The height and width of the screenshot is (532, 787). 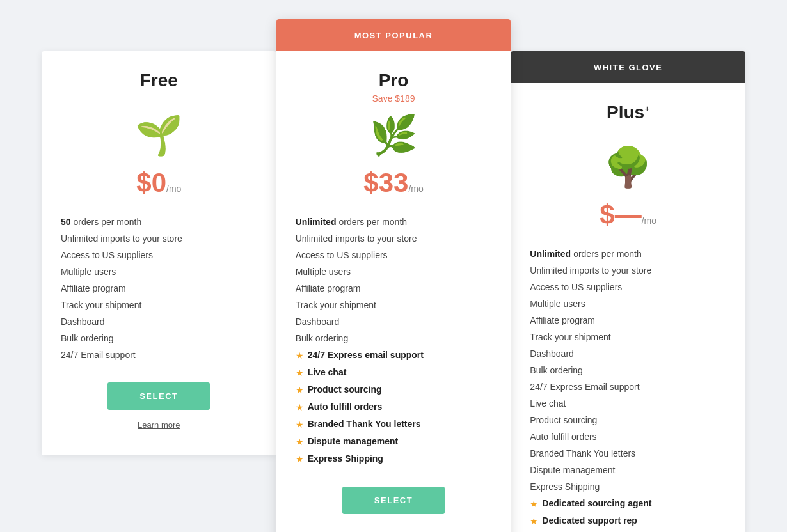 What do you see at coordinates (394, 340) in the screenshot?
I see `pro-features-list: Unlimited orders per month Unlimited imp…` at bounding box center [394, 340].